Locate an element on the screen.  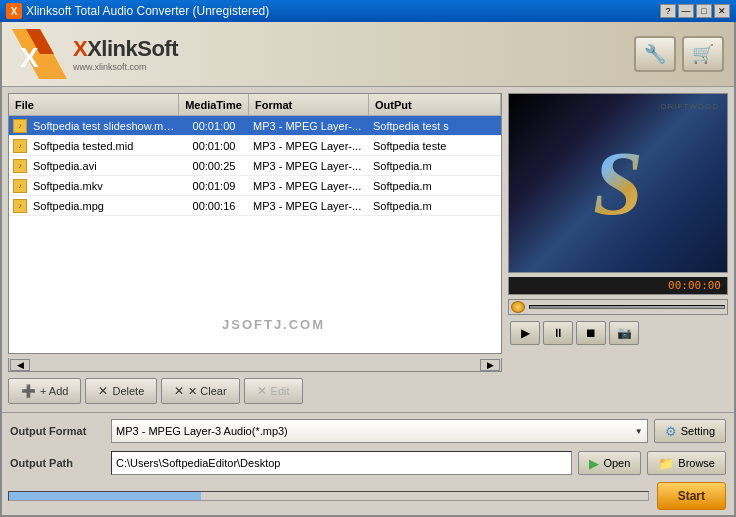
horizontal-scrollbar: ◀ ▶ is located at coordinates (255, 365).